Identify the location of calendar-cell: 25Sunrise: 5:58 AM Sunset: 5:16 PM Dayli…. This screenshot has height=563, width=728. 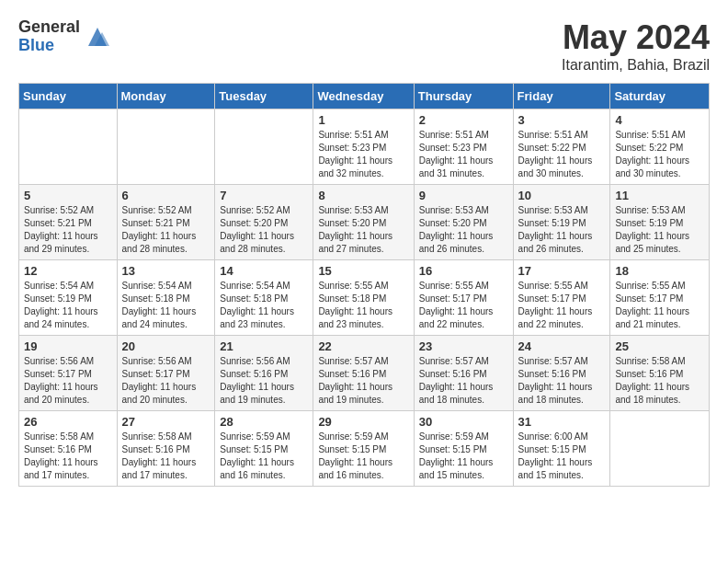
(660, 373).